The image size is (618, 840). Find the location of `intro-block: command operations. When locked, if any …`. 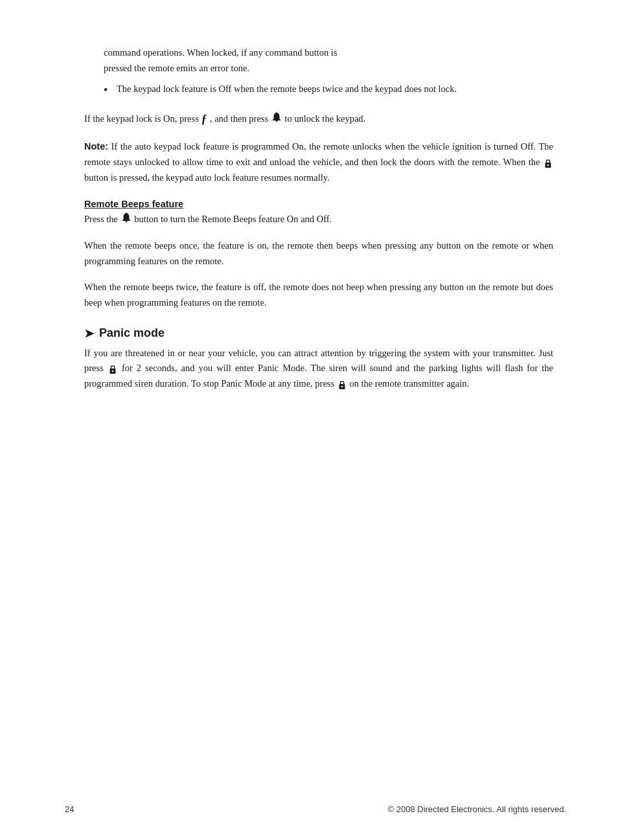

intro-block: command operations. When locked, if any … is located at coordinates (328, 61).